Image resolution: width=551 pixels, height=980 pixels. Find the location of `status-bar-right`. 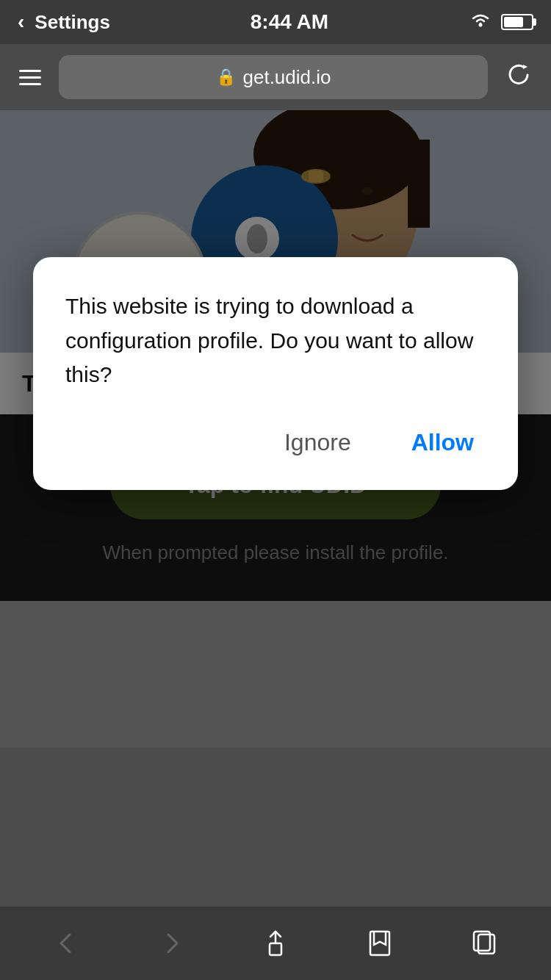

status-bar-right is located at coordinates (501, 22).